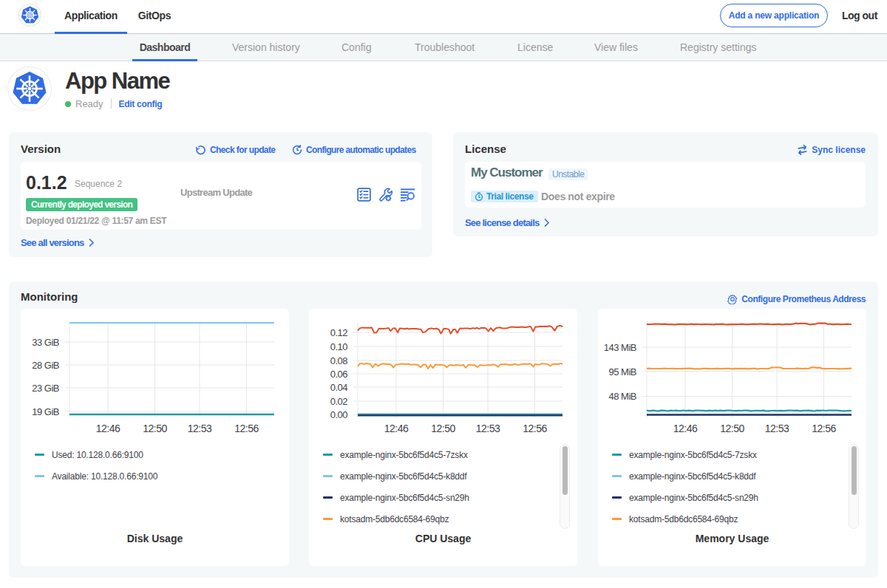 Image resolution: width=887 pixels, height=588 pixels. What do you see at coordinates (46, 365) in the screenshot?
I see `svg-text: 28 GiB` at bounding box center [46, 365].